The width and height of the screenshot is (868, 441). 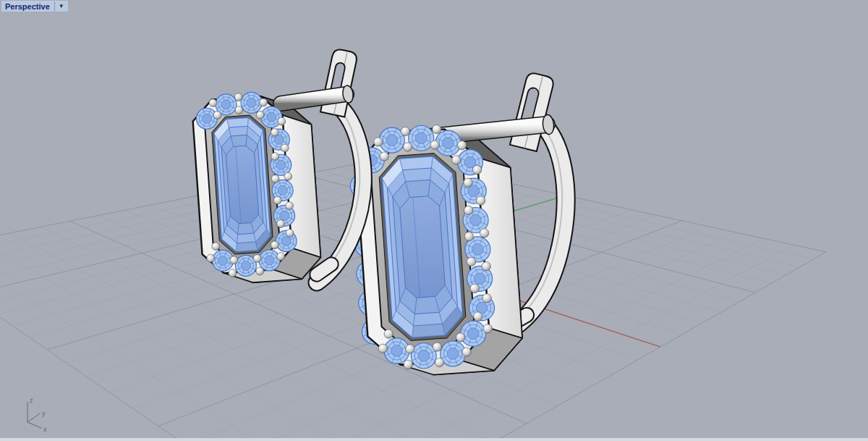 What do you see at coordinates (27, 7) in the screenshot?
I see `viewport-title-text: Perspective` at bounding box center [27, 7].